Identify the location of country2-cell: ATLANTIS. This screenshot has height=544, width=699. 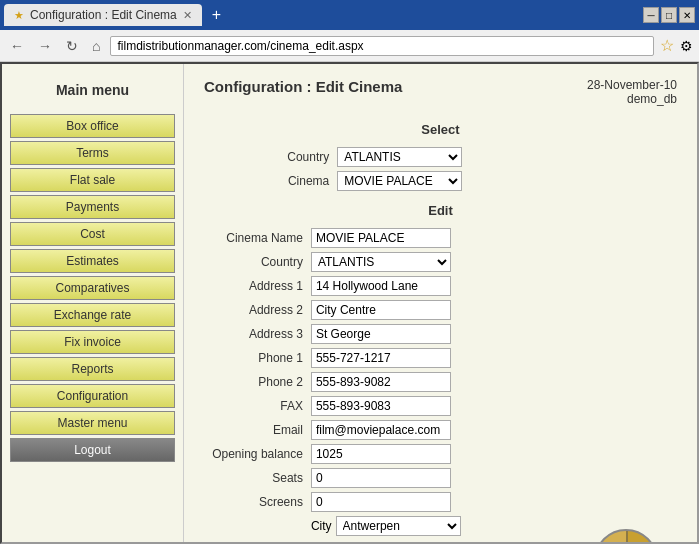
(492, 262).